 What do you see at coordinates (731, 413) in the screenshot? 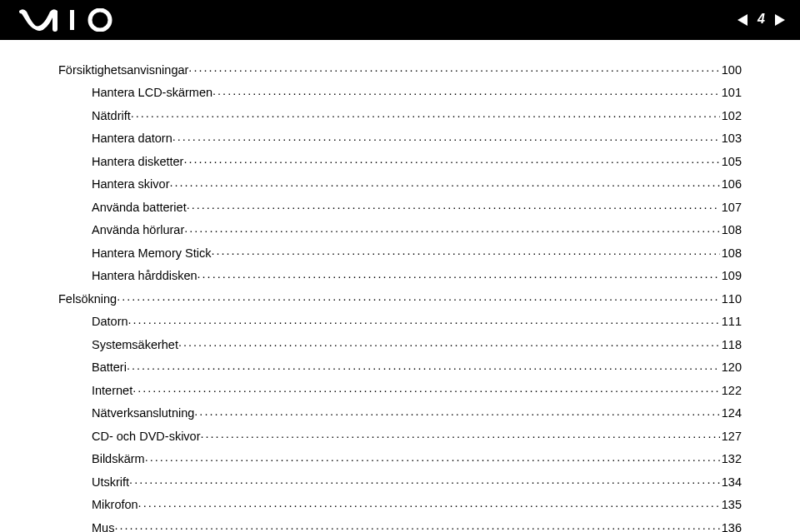
I see `toc-page: 124` at bounding box center [731, 413].